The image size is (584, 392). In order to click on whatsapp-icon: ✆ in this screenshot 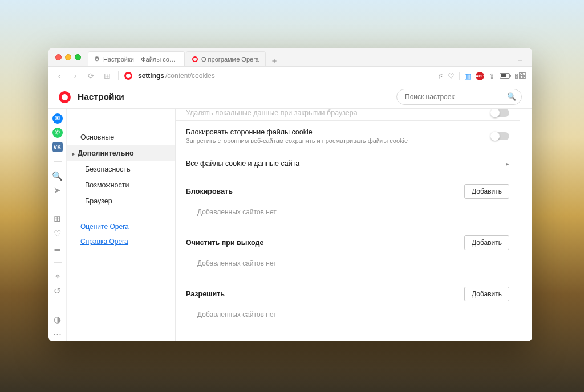, I will do `click(58, 133)`.